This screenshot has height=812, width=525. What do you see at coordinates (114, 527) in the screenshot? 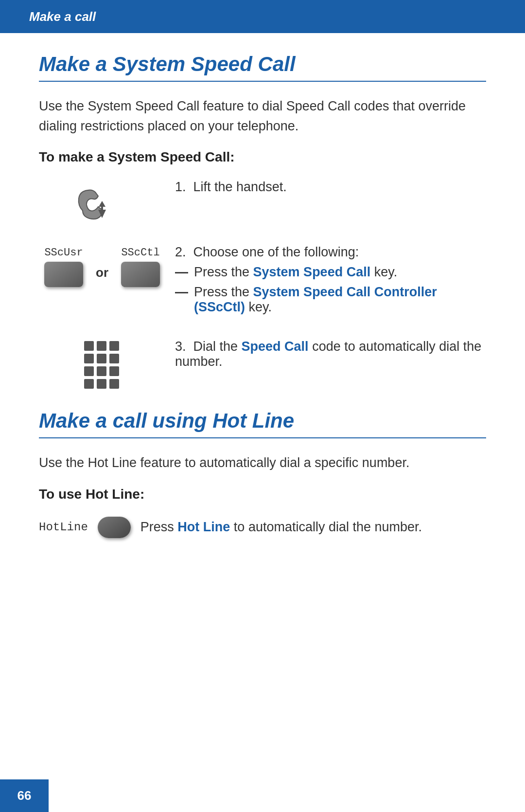
I see `hotline-button-icon` at bounding box center [114, 527].